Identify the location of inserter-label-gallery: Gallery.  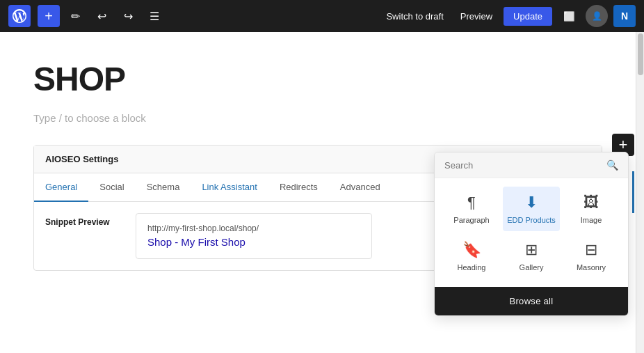
(531, 267).